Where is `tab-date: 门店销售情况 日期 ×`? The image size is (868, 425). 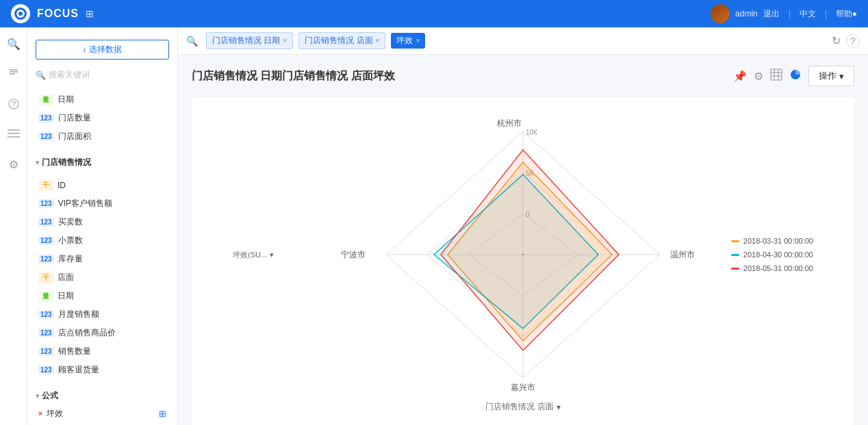 tab-date: 门店销售情况 日期 × is located at coordinates (249, 41).